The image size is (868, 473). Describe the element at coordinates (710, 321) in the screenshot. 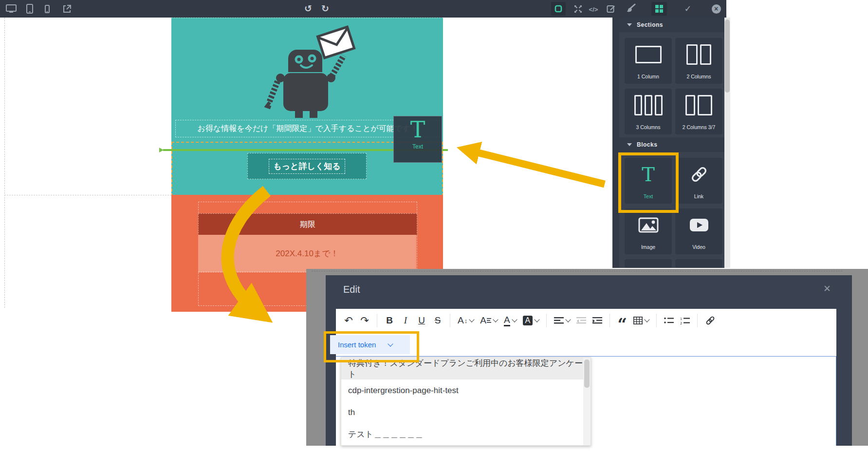

I see `insert-link-button` at that location.